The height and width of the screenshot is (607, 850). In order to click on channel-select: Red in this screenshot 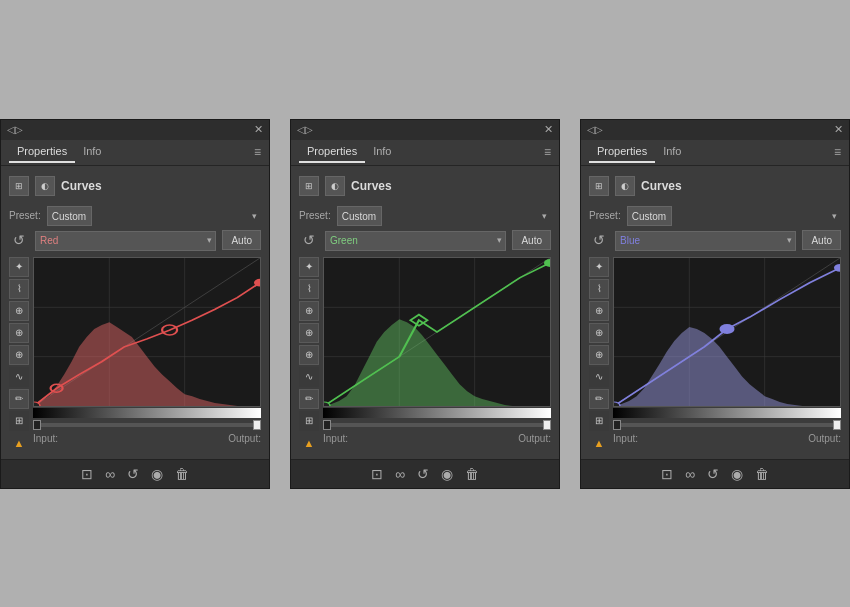, I will do `click(126, 241)`.